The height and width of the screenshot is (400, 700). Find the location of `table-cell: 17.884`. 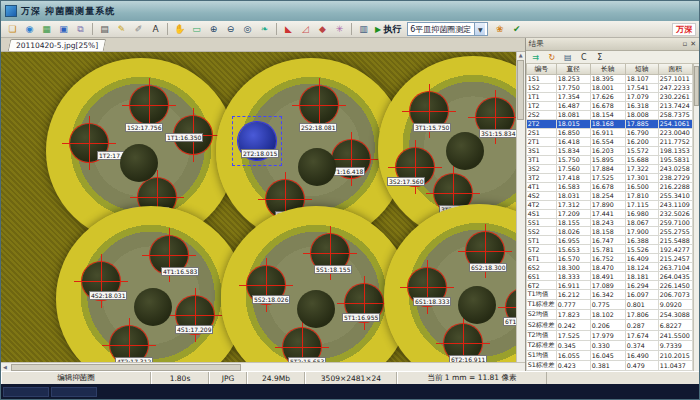

table-cell: 17.884 is located at coordinates (608, 168).